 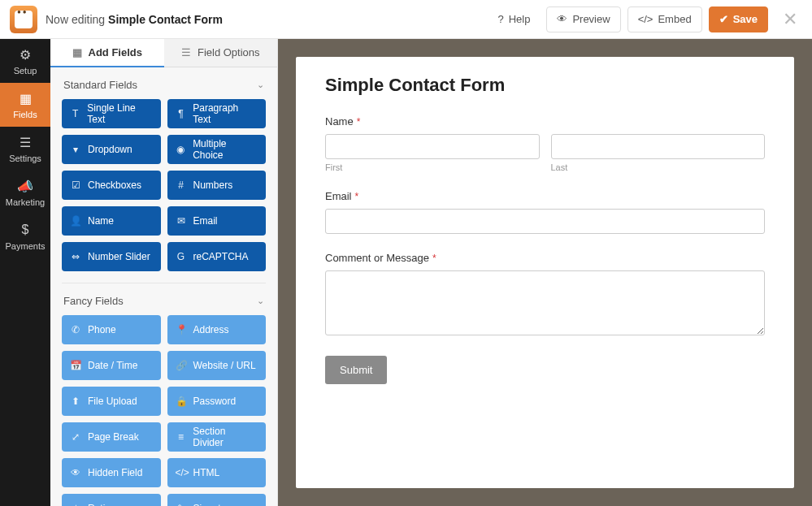 What do you see at coordinates (217, 185) in the screenshot?
I see `field-numbers: #Numbers` at bounding box center [217, 185].